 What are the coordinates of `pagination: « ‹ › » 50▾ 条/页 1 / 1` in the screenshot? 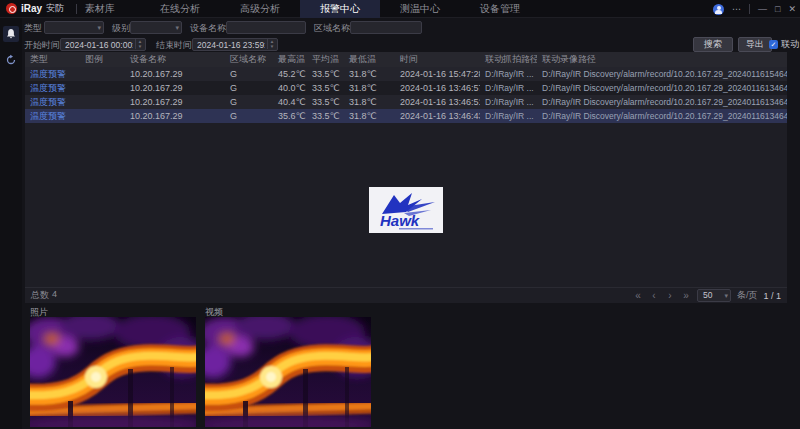 It's located at (707, 296).